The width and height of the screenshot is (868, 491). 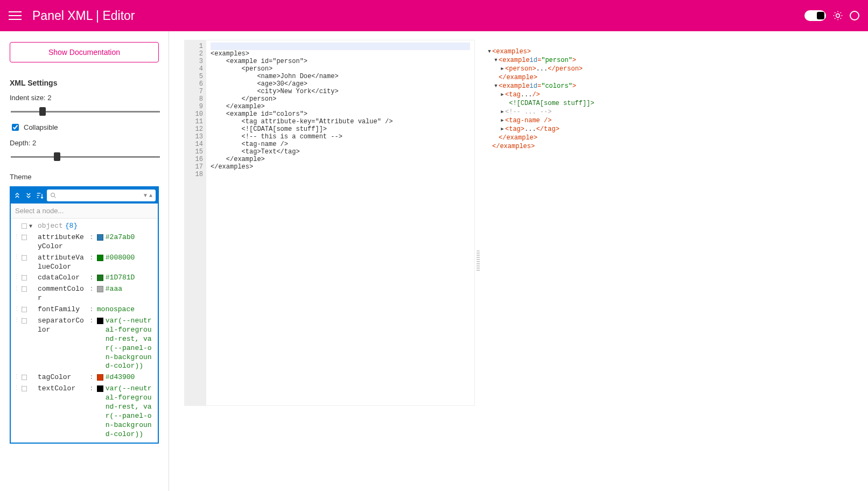 I want to click on tree-root-row: ▼ object {8}, so click(x=84, y=226).